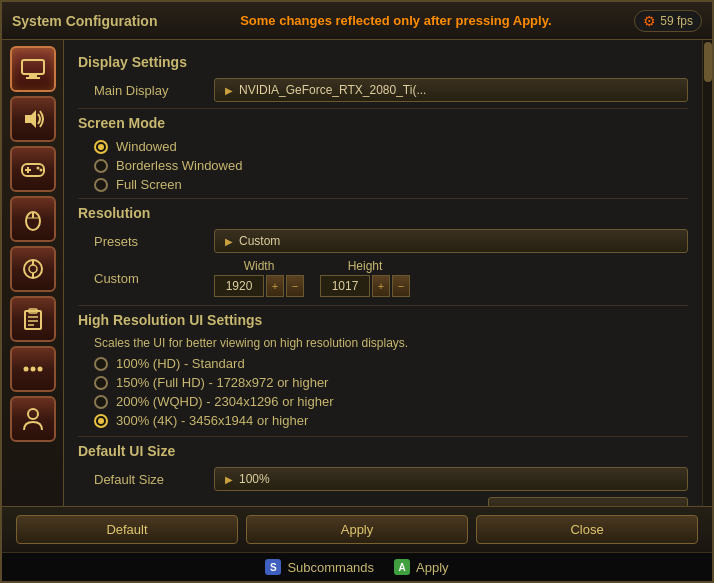 The width and height of the screenshot is (714, 583). Describe the element at coordinates (212, 420) in the screenshot. I see `highres-300-label: 300% (4K) - 3456x1944 or higher` at that location.